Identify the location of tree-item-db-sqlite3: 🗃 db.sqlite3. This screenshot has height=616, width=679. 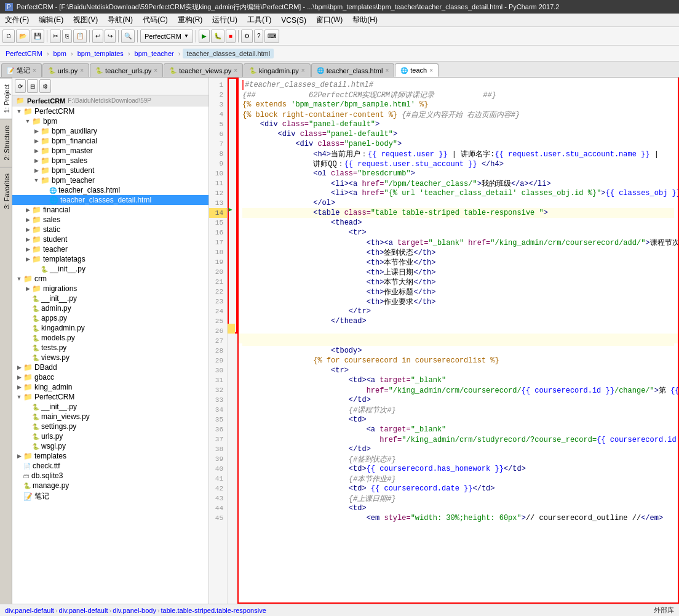
(111, 476).